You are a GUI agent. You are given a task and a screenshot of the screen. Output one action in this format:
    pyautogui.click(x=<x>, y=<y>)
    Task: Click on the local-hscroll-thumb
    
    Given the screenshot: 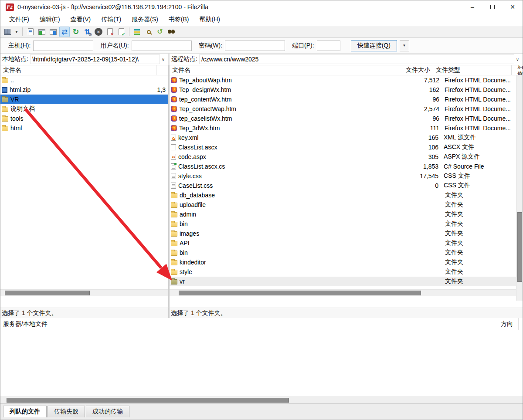 What is the action you would take?
    pyautogui.click(x=47, y=293)
    